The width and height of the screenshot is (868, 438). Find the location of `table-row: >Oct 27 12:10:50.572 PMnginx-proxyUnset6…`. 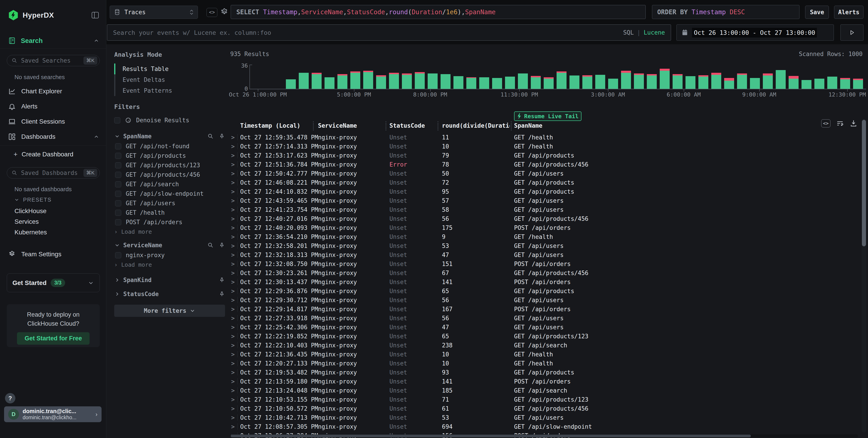

table-row: >Oct 27 12:10:50.572 PMnginx-proxyUnset6… is located at coordinates (548, 408).